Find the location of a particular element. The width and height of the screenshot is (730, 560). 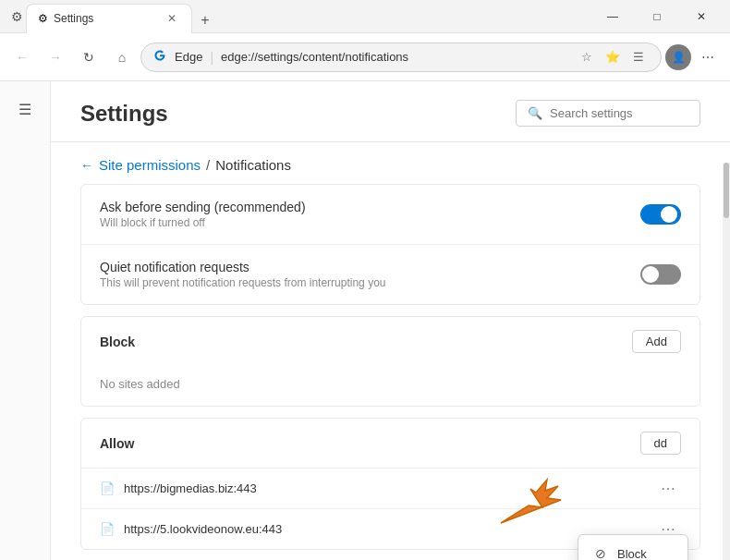

block-section-card: Block Add No sites added is located at coordinates (390, 361).